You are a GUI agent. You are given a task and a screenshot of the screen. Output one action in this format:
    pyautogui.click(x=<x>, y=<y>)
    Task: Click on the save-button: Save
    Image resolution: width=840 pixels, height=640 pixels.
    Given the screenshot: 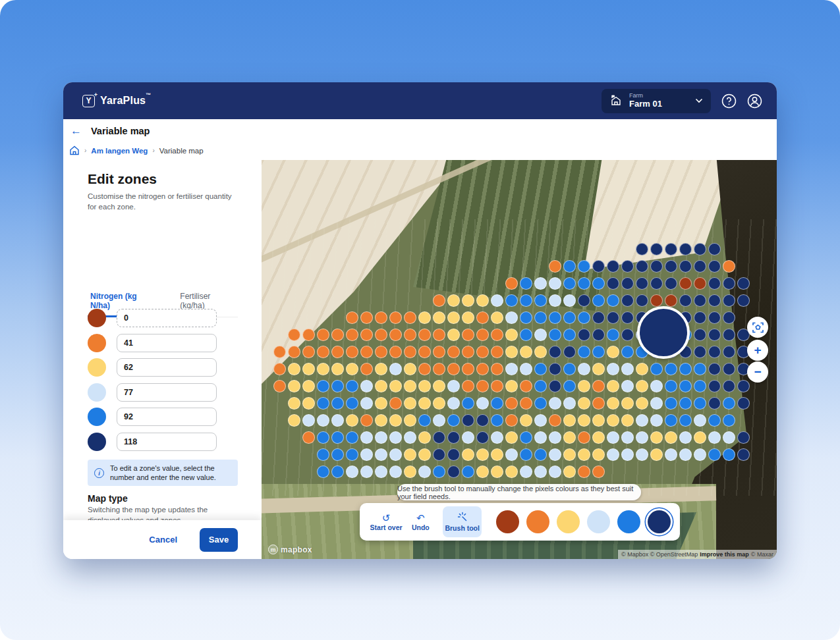 What is the action you would take?
    pyautogui.click(x=219, y=540)
    